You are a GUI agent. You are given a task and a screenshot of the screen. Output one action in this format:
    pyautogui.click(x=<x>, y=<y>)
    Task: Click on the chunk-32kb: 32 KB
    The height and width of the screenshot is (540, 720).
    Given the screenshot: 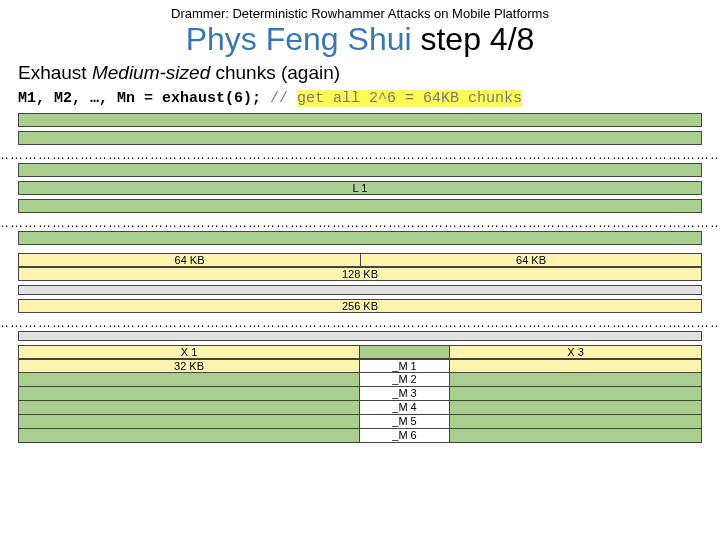 What is the action you would take?
    pyautogui.click(x=189, y=366)
    